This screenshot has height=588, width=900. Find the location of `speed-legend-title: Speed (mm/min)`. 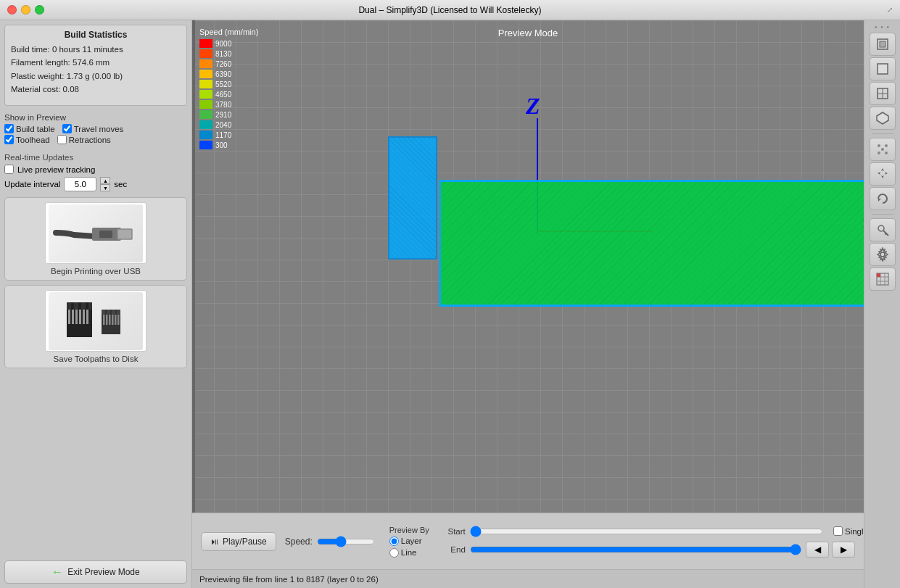

speed-legend-title: Speed (mm/min) is located at coordinates (229, 32).